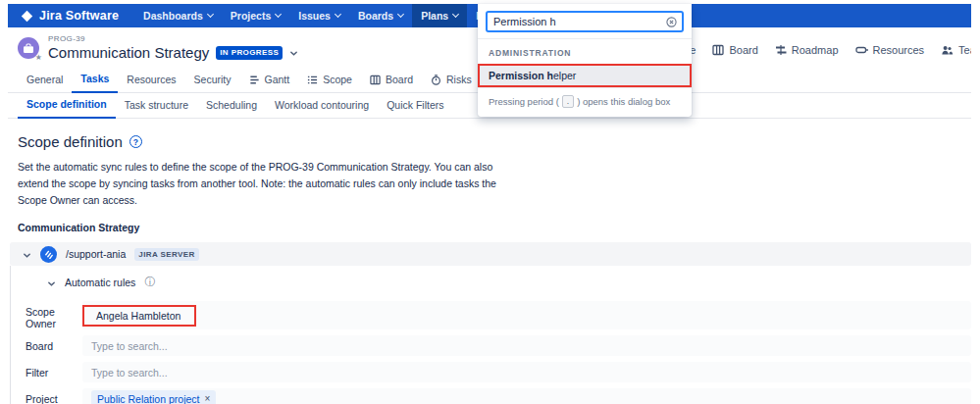 This screenshot has height=404, width=980. I want to click on period-keycap: ., so click(568, 102).